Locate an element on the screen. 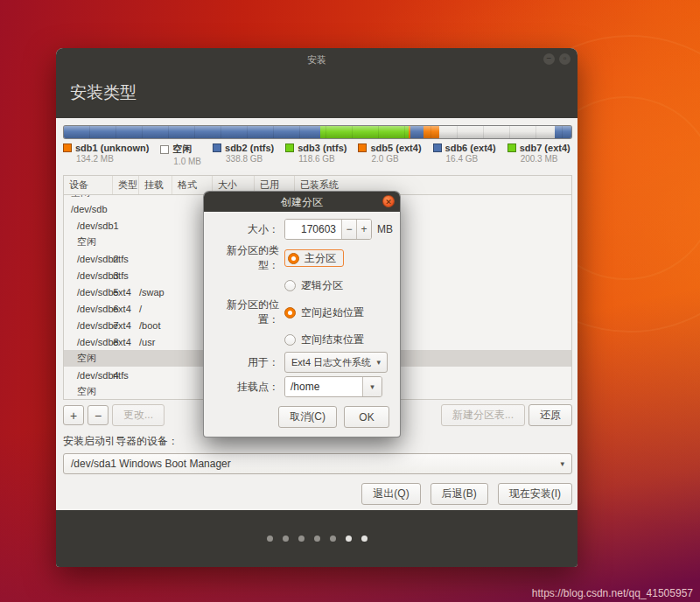  partition-location-option: 空间结束位置 is located at coordinates (324, 340).